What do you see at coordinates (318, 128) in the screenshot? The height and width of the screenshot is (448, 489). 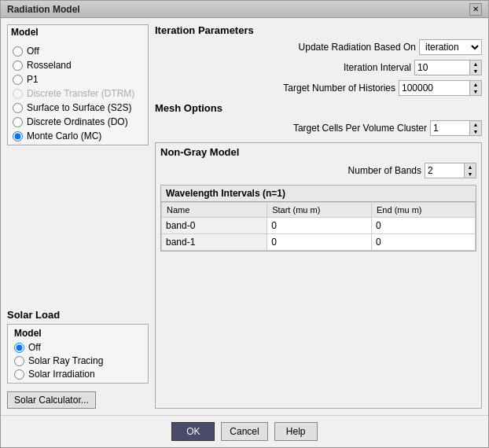 I see `cells-row: Target Cells Per Volume Cluster ▲ ▼` at bounding box center [318, 128].